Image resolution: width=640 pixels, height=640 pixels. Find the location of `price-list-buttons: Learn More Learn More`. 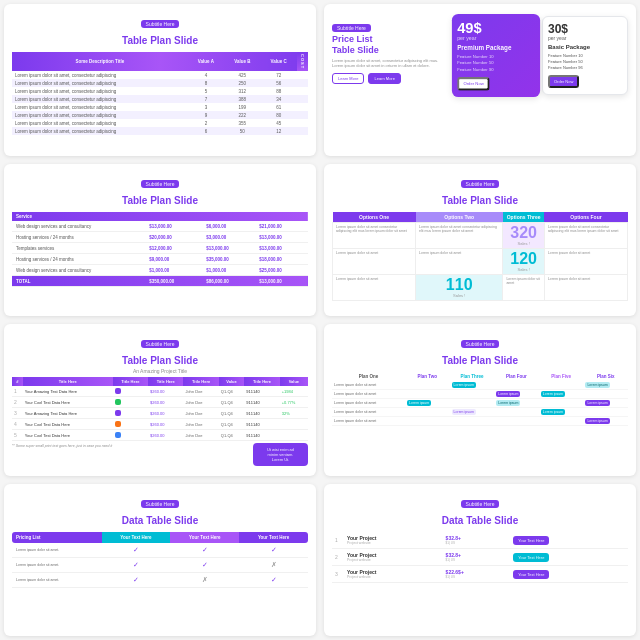

price-list-buttons: Learn More Learn More is located at coordinates (390, 78).